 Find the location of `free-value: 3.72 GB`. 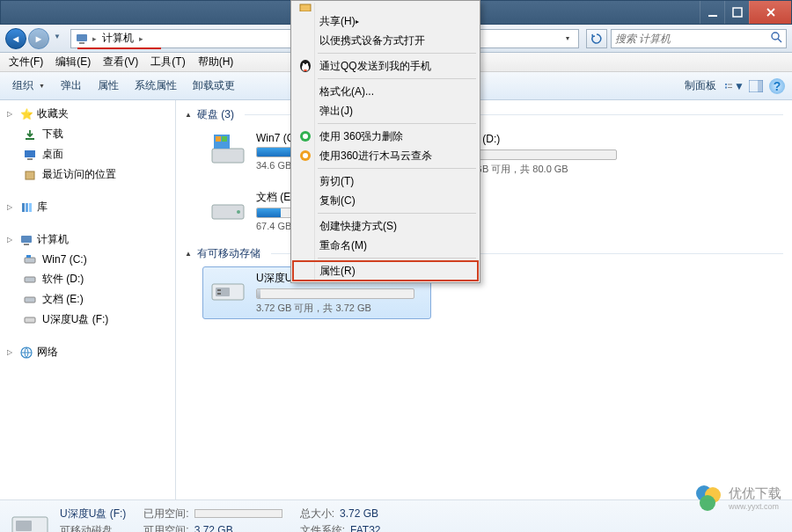

free-value: 3.72 GB is located at coordinates (214, 528).